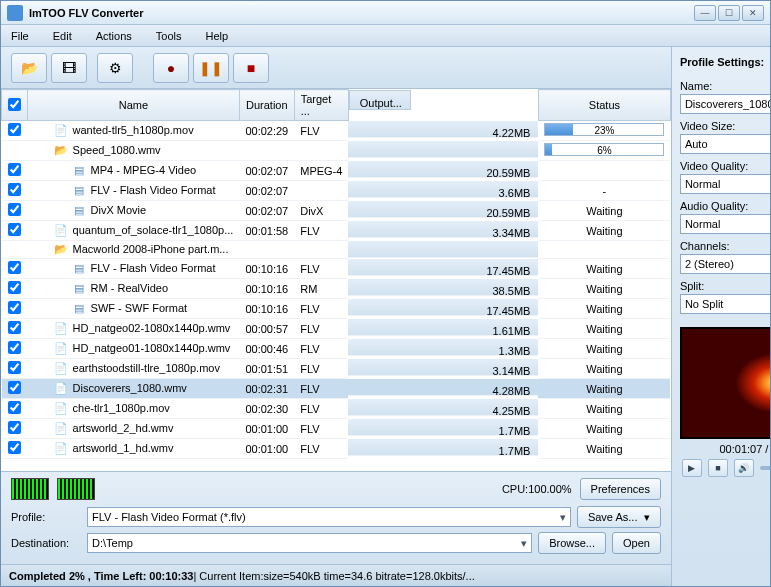  Describe the element at coordinates (336, 191) in the screenshot. I see `table-row: ▤ FLV - Flash Video Format00:02:073.6MB-` at that location.